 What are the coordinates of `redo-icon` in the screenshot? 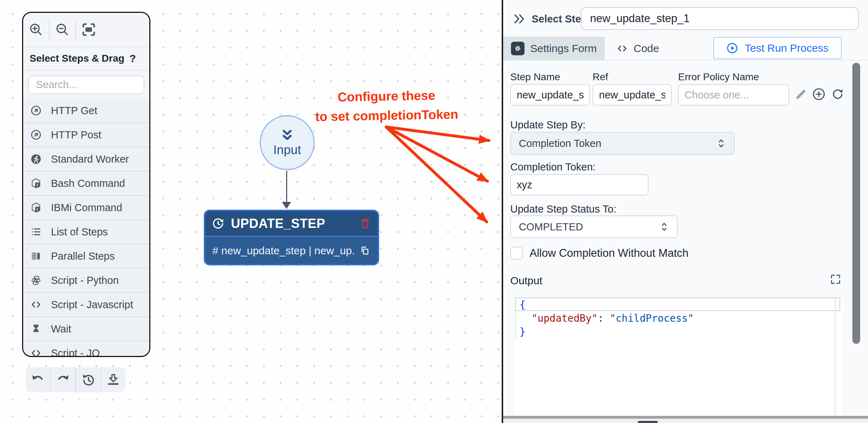 It's located at (63, 380).